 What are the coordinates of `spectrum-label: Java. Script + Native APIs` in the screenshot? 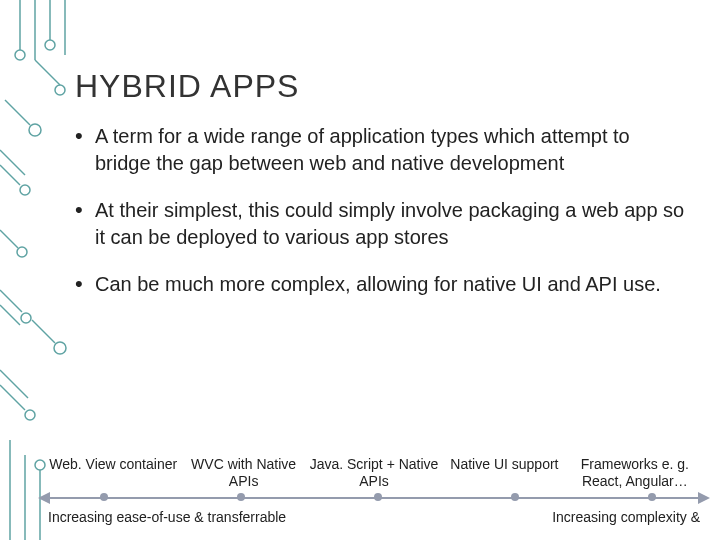 It's located at (374, 474).